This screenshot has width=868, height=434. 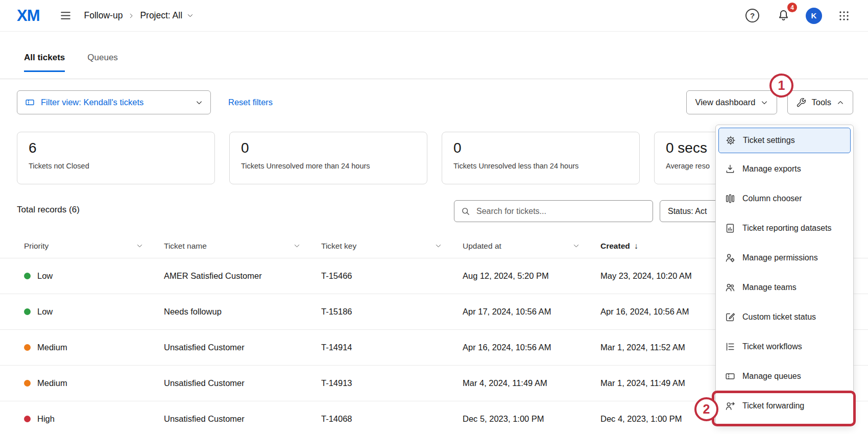 I want to click on chart-doc-icon, so click(x=730, y=228).